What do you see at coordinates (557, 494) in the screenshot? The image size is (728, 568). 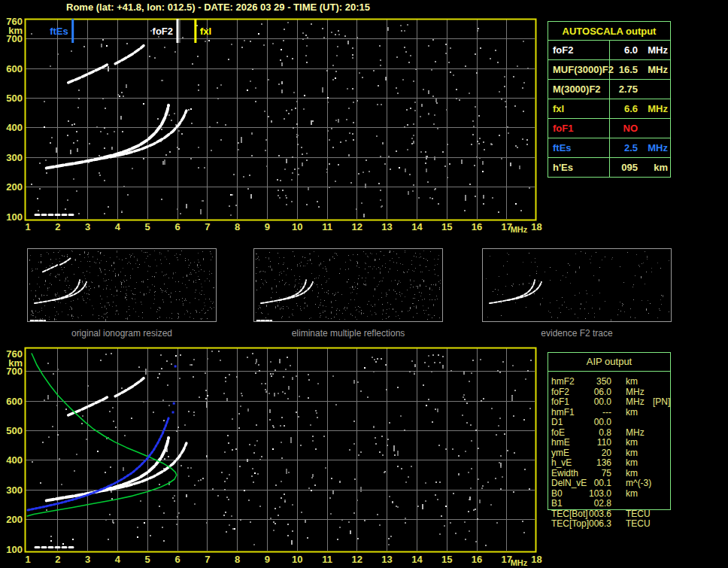 I see `parameter-label: B0` at bounding box center [557, 494].